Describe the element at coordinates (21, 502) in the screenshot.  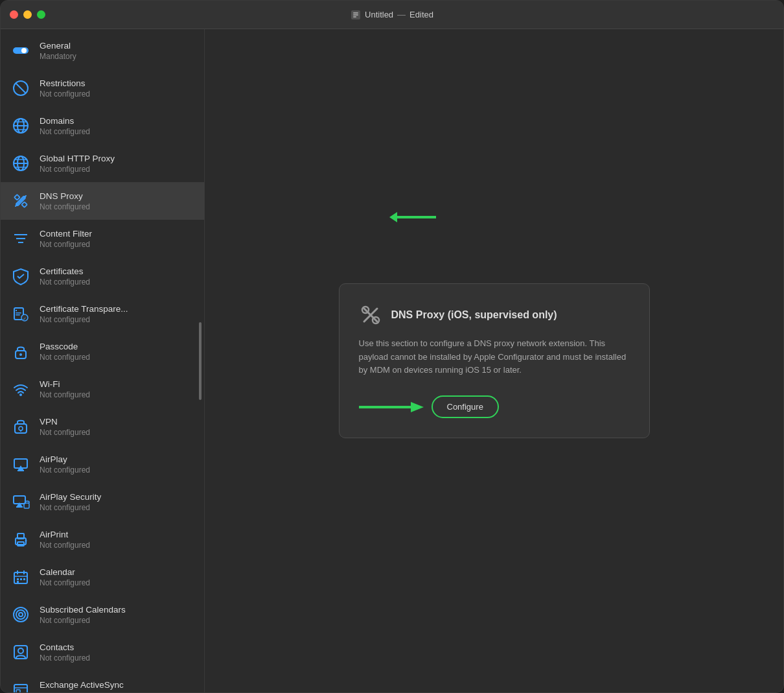
I see `airplay-security-icon` at that location.